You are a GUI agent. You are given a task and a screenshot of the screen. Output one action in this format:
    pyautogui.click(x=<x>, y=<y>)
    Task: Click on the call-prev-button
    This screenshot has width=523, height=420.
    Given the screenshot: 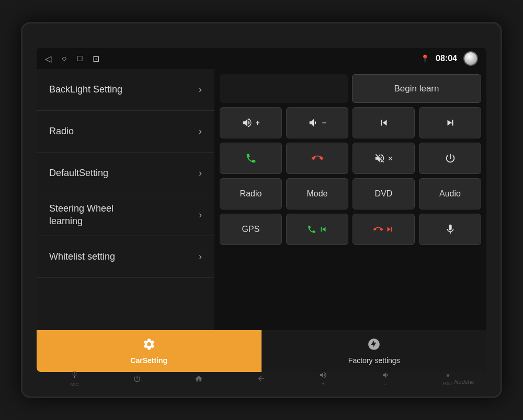 What is the action you would take?
    pyautogui.click(x=317, y=229)
    